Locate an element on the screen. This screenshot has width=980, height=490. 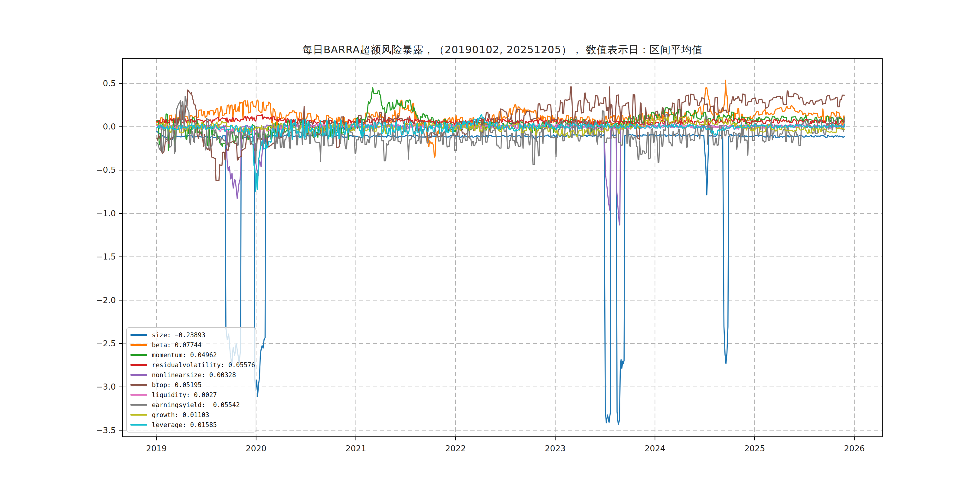
svg-text: −0.5 is located at coordinates (106, 170).